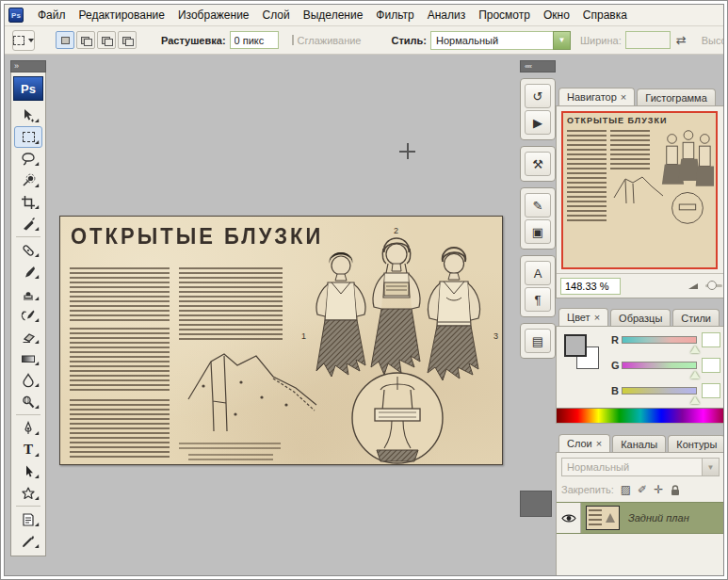 The width and height of the screenshot is (728, 580). What do you see at coordinates (695, 400) in the screenshot?
I see `blue-slider-thumb` at bounding box center [695, 400].